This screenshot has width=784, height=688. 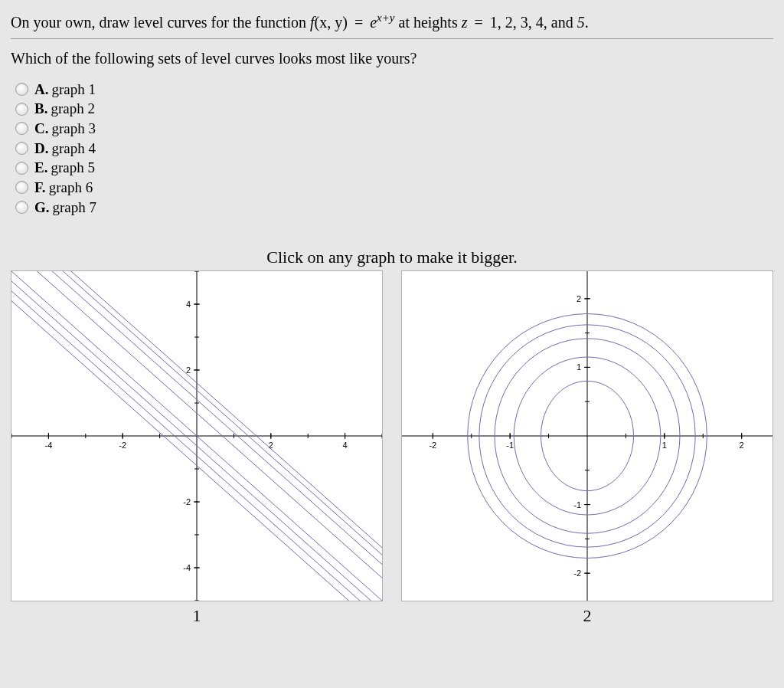 I want to click on question-prompt: On your own, draw level curves for the f…, so click(x=392, y=21).